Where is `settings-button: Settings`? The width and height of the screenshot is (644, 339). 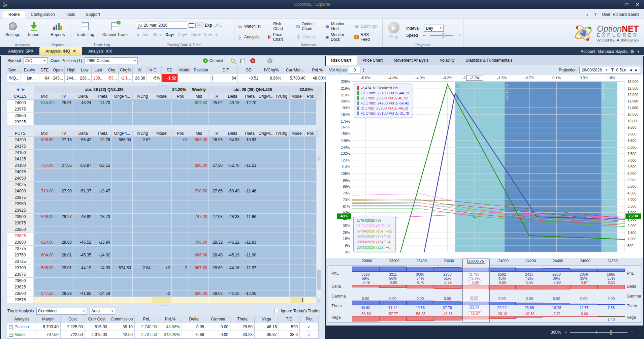 settings-button: Settings is located at coordinates (13, 29).